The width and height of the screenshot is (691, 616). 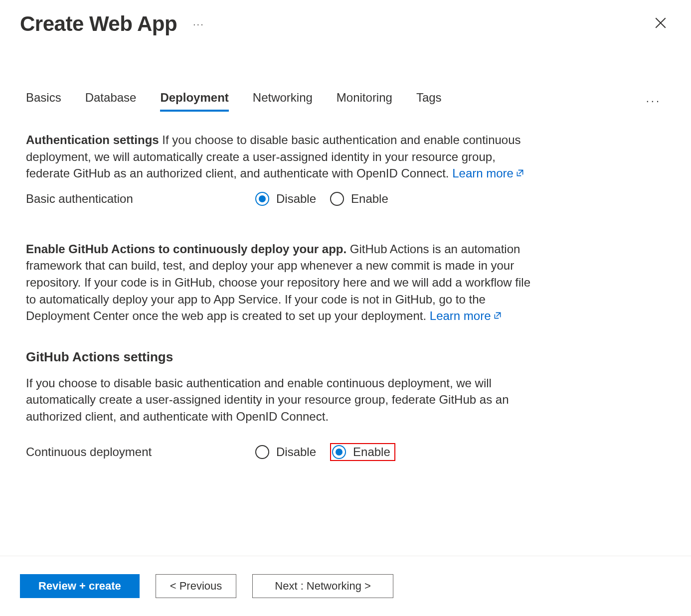 What do you see at coordinates (99, 24) in the screenshot?
I see `page-title: Create Web App` at bounding box center [99, 24].